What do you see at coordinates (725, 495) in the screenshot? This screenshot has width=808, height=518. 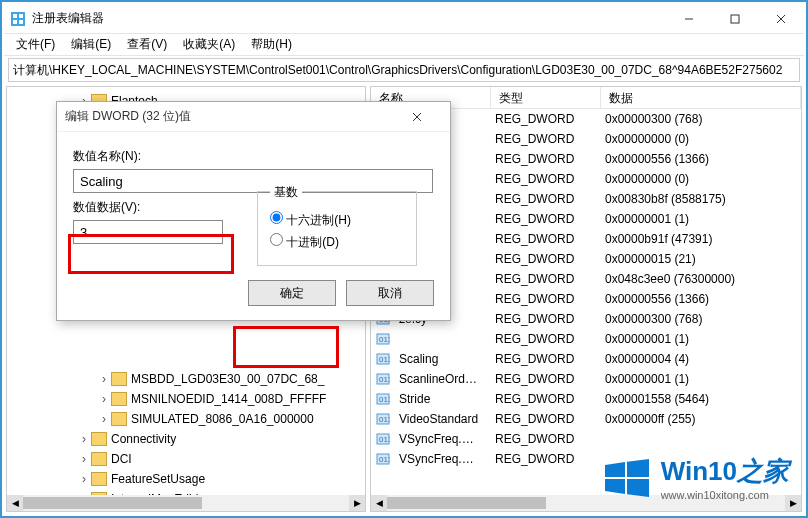 I see `watermark-url: www.win10xitong.com` at bounding box center [725, 495].